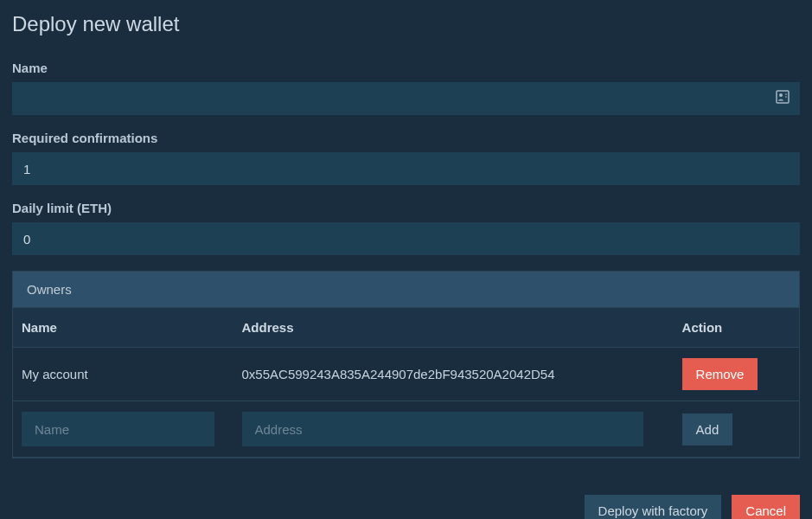  What do you see at coordinates (406, 67) in the screenshot?
I see `name-label: Name` at bounding box center [406, 67].